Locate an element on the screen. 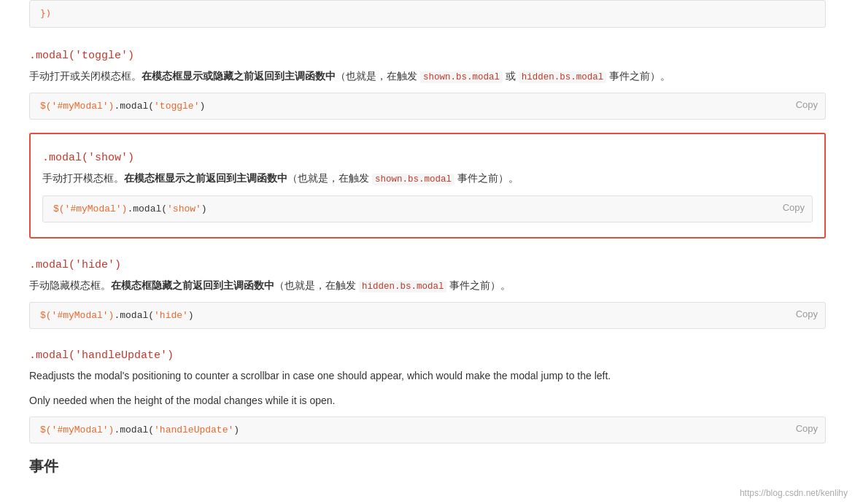  code-block-show: $('#myModal').modal('show') Copy is located at coordinates (428, 209).